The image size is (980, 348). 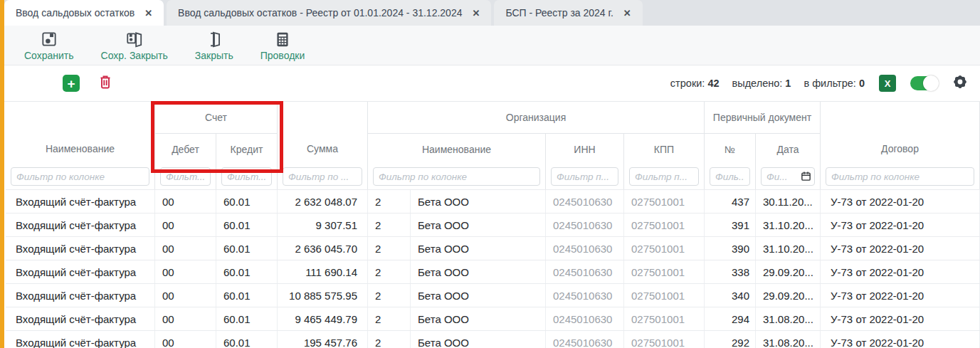 I want to click on cell-sum: 9 307.51, so click(x=323, y=225).